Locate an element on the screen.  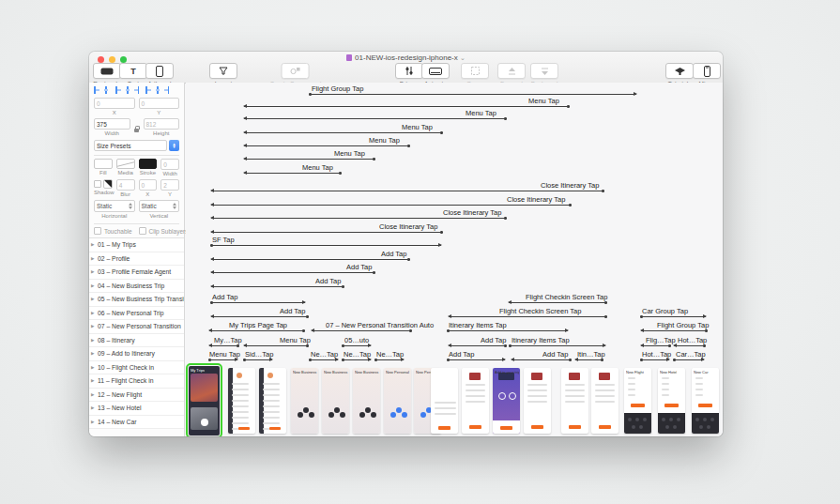
layer-row-flight-check-in: 10 – Flight Check in is located at coordinates (137, 368).